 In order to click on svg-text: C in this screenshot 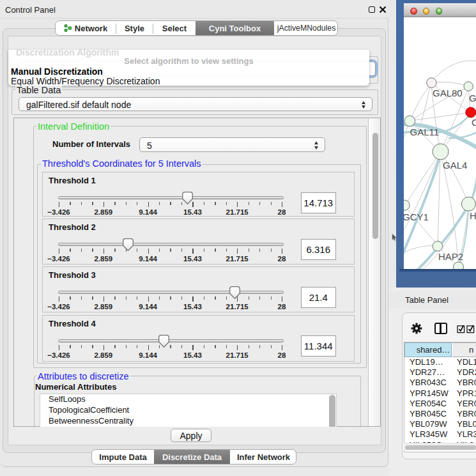, I will do `click(474, 123)`.